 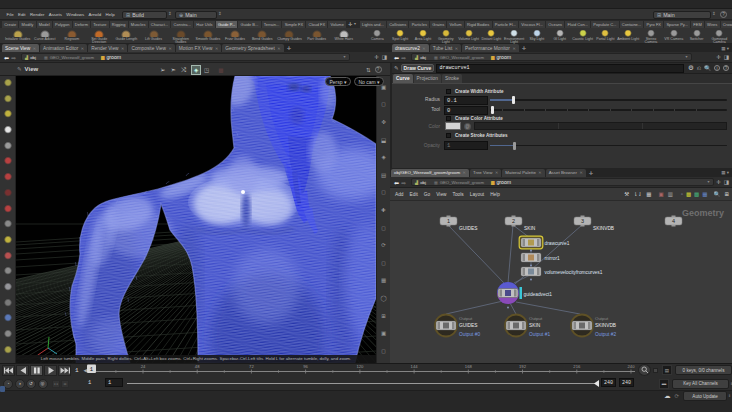 What do you see at coordinates (198, 366) in the screenshot?
I see `svg-text: 48` at bounding box center [198, 366].